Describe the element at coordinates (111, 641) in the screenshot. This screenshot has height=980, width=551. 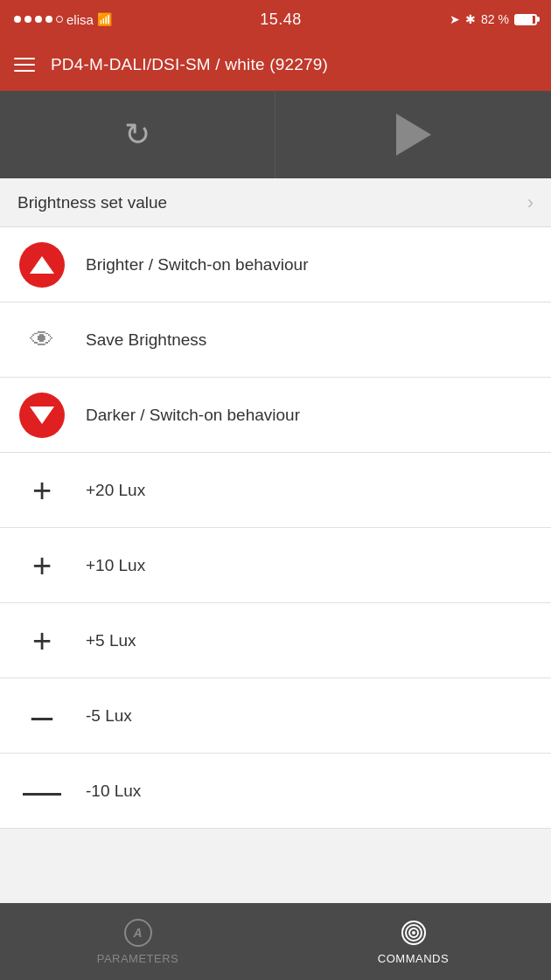
I see `plus5-label: +5 Lux` at that location.